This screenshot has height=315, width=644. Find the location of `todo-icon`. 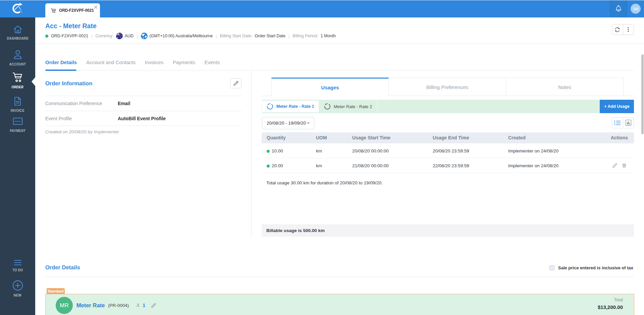

todo-icon is located at coordinates (18, 263).